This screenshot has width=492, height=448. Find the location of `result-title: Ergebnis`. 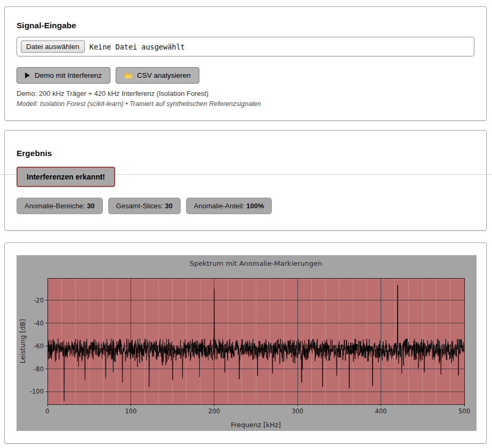

result-title: Ergebnis is located at coordinates (245, 153).